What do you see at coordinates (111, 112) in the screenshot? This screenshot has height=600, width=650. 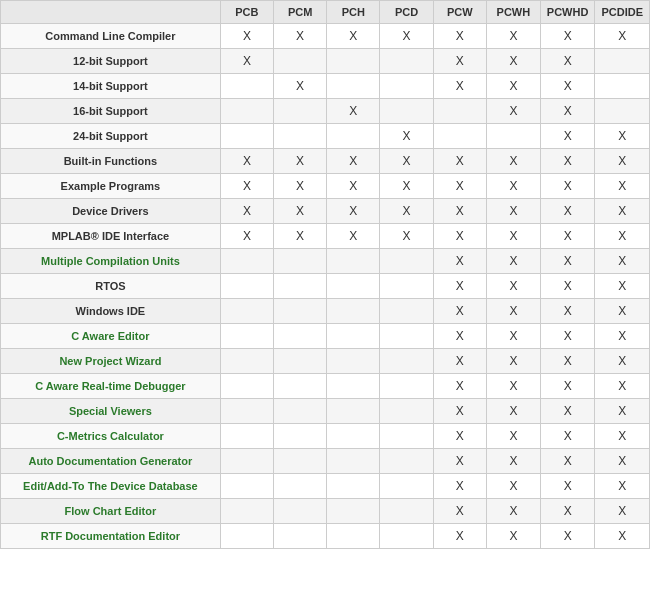 I see `feature-name-cell: 16-bit Support` at bounding box center [111, 112].